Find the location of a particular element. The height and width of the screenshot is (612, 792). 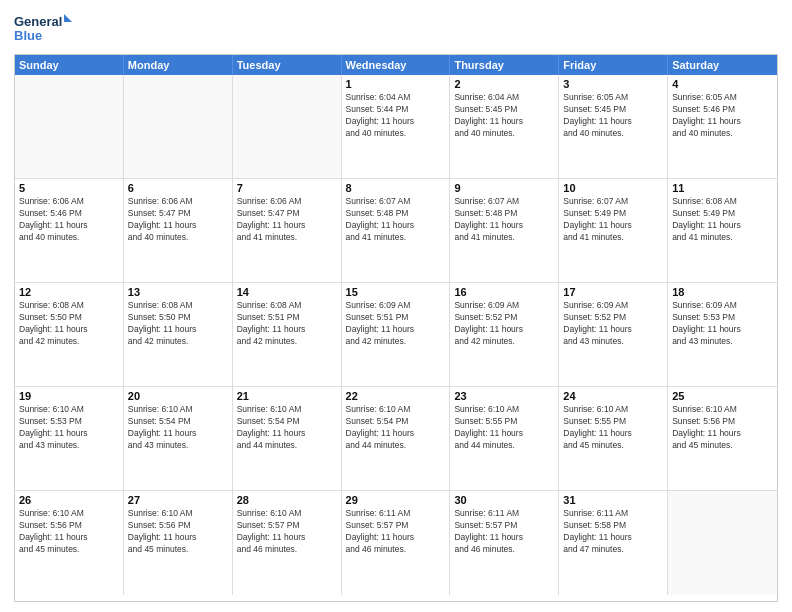

day-info: Sunrise: 6:05 AMSunset: 5:46 PMDaylight:… is located at coordinates (722, 116).